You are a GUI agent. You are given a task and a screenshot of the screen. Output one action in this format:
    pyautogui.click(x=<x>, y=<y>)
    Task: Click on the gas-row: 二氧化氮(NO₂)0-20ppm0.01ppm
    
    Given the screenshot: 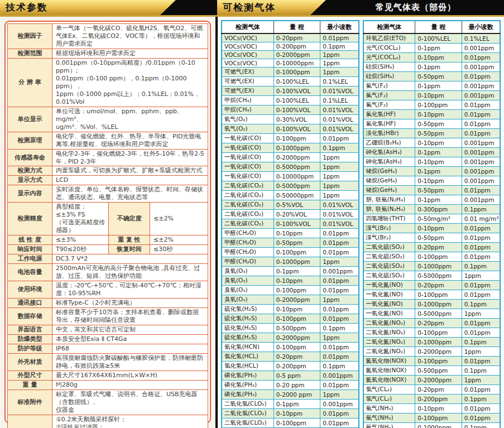 What is the action you would take?
    pyautogui.click(x=432, y=324)
    